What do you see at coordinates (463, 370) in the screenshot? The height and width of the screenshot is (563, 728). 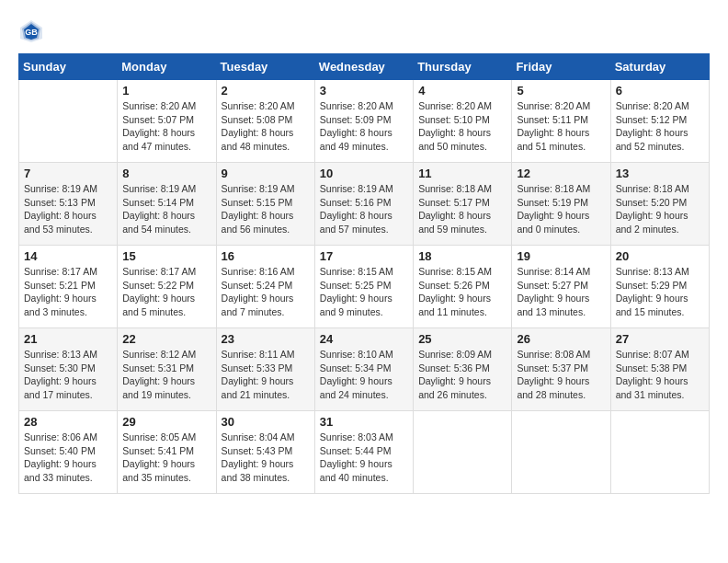 I see `table-row: 25Sunrise: 8:09 AM Sunset: 5:36 PM Dayli…` at bounding box center [463, 370].